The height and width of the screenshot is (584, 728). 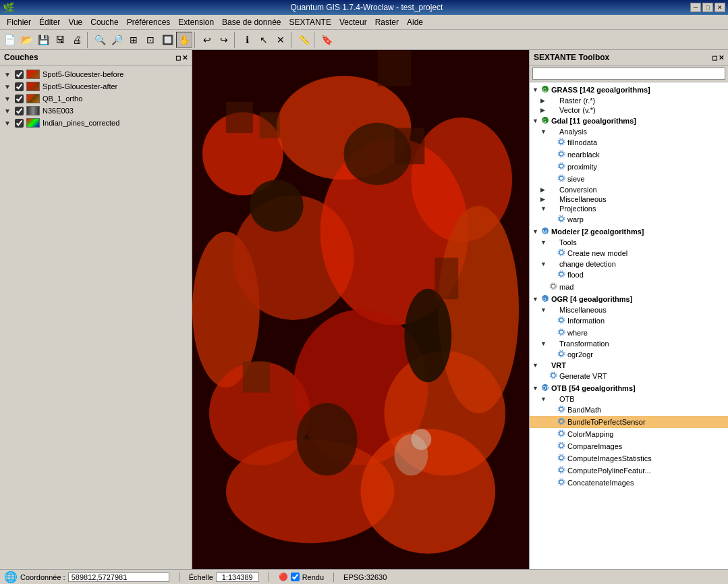 What do you see at coordinates (76, 22) in the screenshot?
I see `menu-vue: Vue` at bounding box center [76, 22].